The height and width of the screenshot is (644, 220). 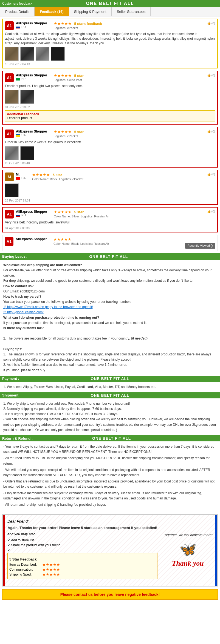 I want to click on like-count-3: (0), so click(x=213, y=131).